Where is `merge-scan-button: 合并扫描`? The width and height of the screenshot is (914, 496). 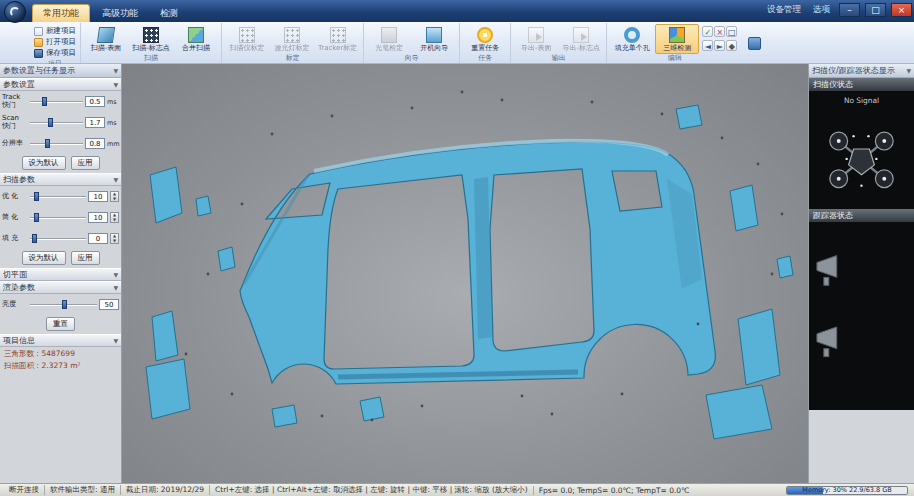
merge-scan-button: 合并扫描 is located at coordinates (196, 39).